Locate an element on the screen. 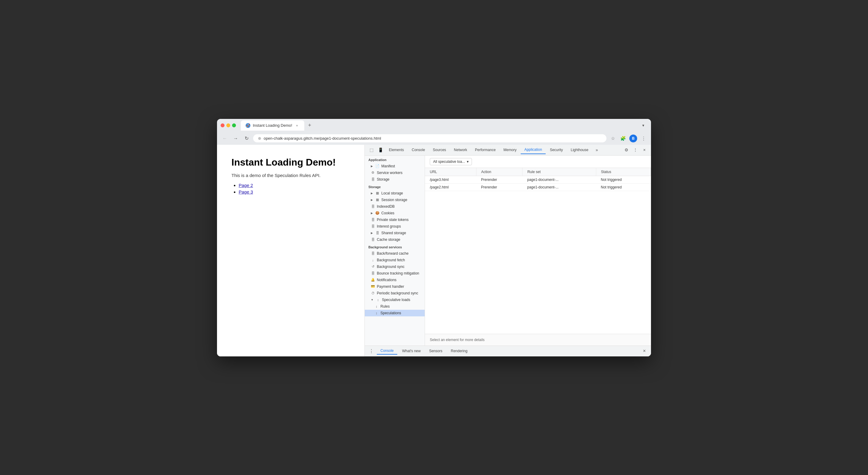  sidebar-item-speculative-loads: ▼ ↕ Speculative loads is located at coordinates (395, 300).